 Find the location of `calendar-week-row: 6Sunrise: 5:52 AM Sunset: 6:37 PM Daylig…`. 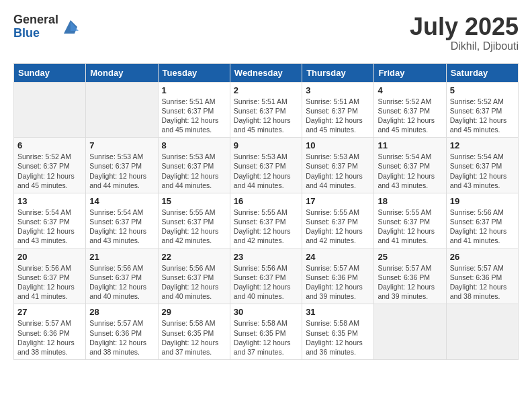

calendar-week-row: 6Sunrise: 5:52 AM Sunset: 6:37 PM Daylig… is located at coordinates (266, 165).